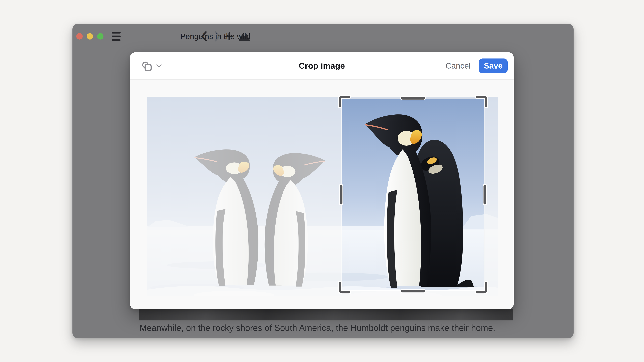 This screenshot has width=644, height=362. I want to click on crop-handle-top-right, so click(482, 101).